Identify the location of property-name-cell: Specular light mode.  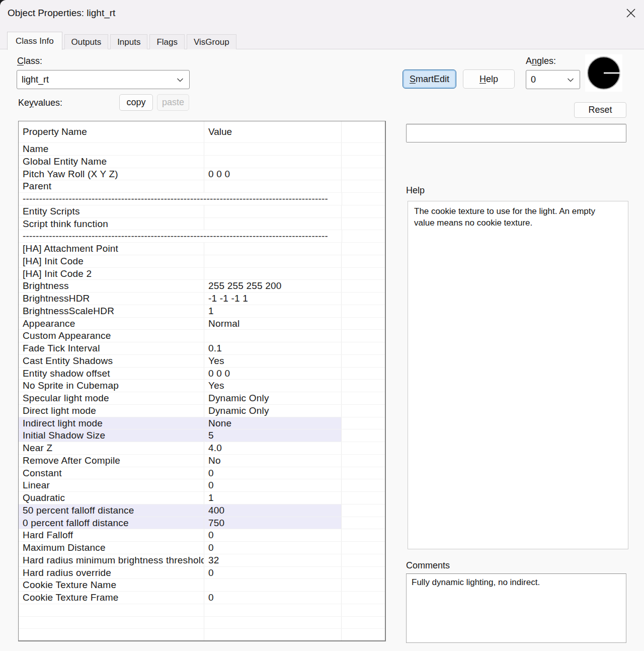
(112, 398).